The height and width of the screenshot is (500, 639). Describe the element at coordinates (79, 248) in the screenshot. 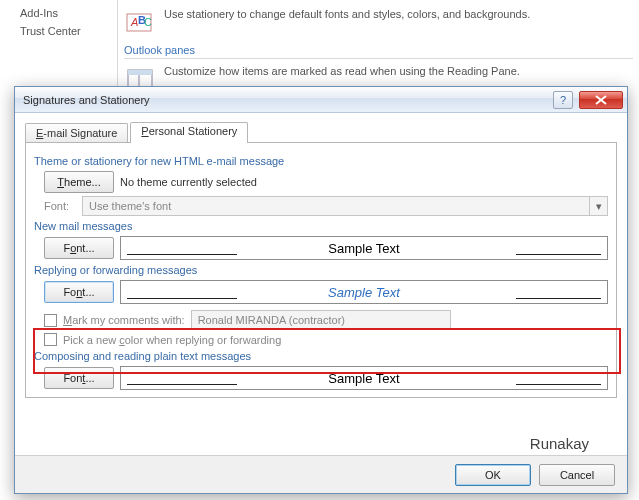

I see `new-mail-font-button: Font...` at that location.